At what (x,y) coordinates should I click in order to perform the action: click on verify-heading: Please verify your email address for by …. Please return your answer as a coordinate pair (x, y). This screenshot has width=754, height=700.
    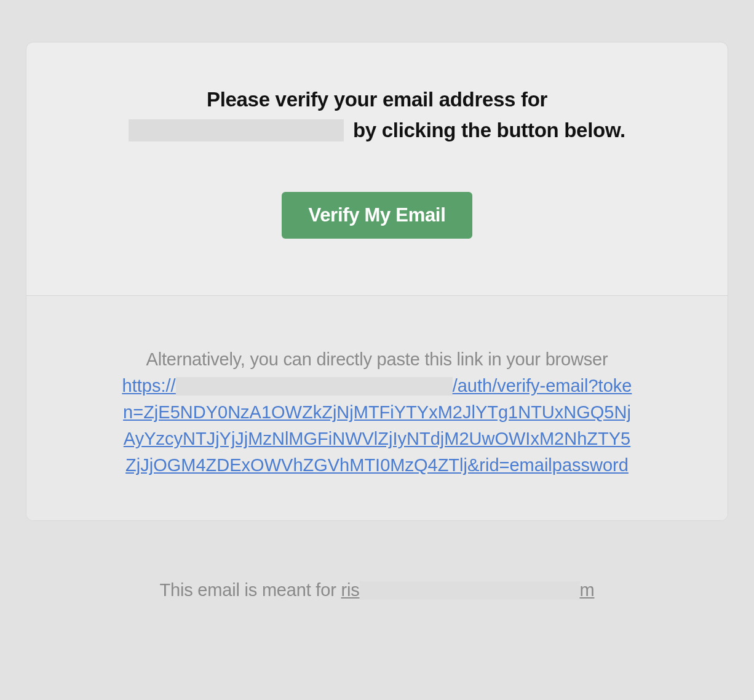
    Looking at the image, I should click on (377, 114).